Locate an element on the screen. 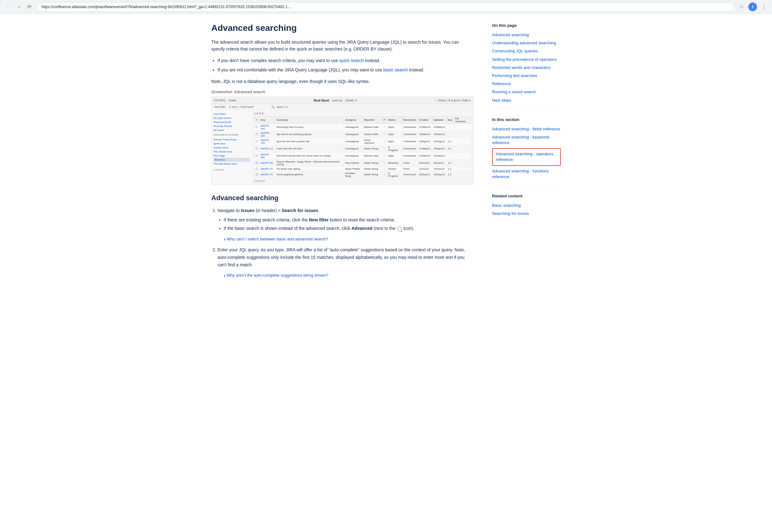  share-export: ⬚ Share | ⬇ Export | Tools ▾ is located at coordinates (453, 101).